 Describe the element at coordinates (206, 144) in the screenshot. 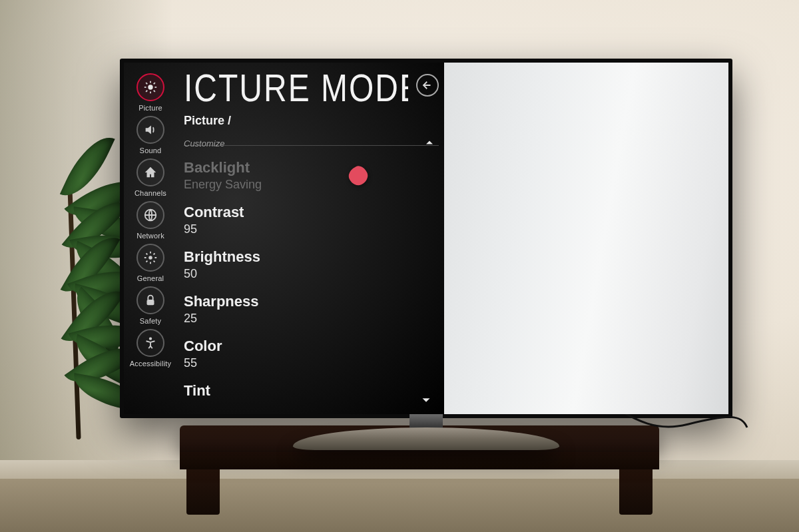

I see `section-label: Customize` at that location.